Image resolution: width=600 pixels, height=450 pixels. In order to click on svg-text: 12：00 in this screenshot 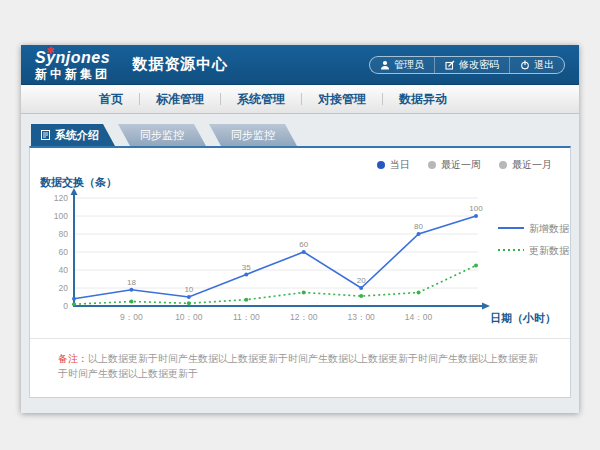, I will do `click(304, 317)`.